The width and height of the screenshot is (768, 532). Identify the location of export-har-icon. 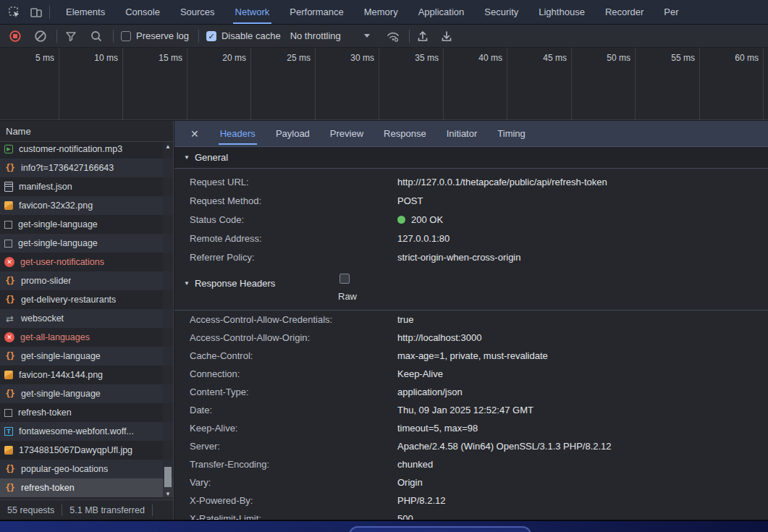
(447, 36).